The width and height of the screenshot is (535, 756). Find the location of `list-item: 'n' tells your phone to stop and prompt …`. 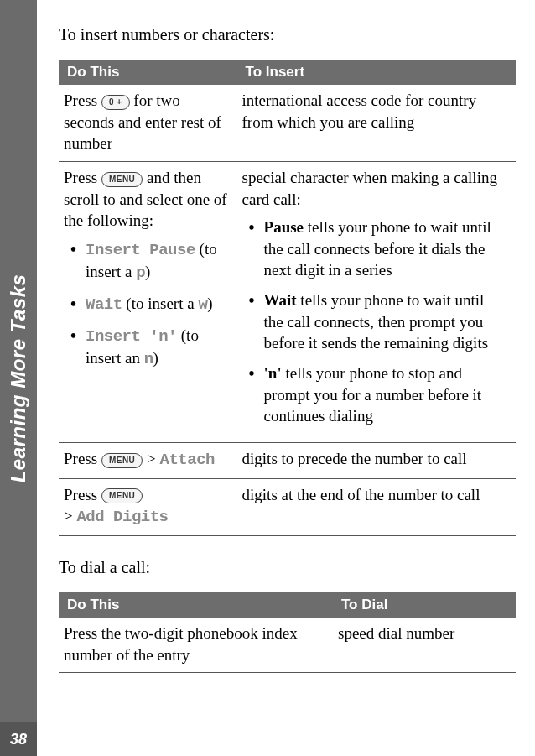

list-item: 'n' tells your phone to stop and prompt … is located at coordinates (377, 394).